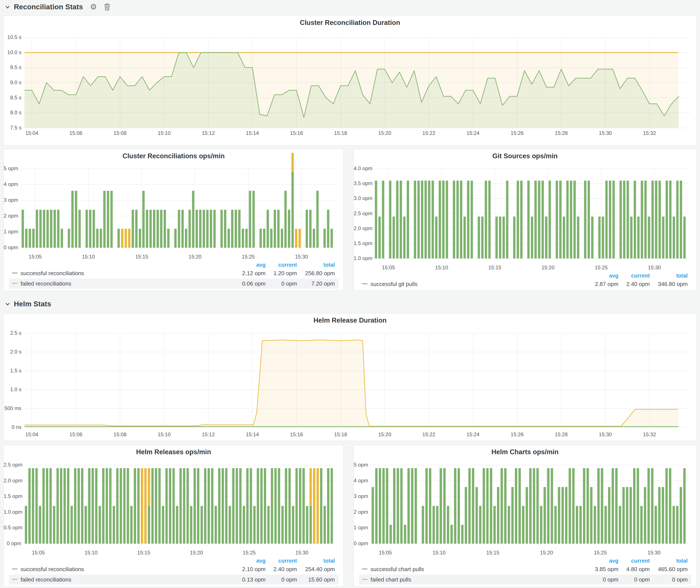 This screenshot has width=700, height=588. I want to click on y-axis-tick-label: 2.0 s, so click(13, 352).